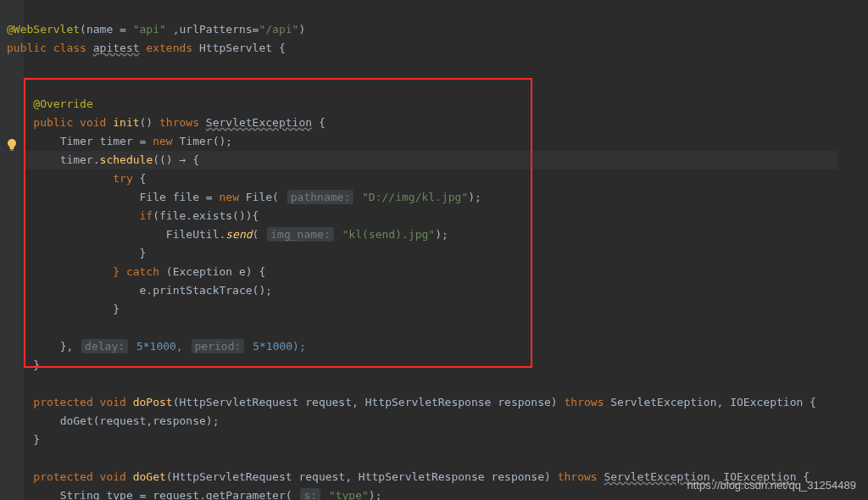 The width and height of the screenshot is (868, 500). I want to click on code-line: doGet(request,response);, so click(113, 420).